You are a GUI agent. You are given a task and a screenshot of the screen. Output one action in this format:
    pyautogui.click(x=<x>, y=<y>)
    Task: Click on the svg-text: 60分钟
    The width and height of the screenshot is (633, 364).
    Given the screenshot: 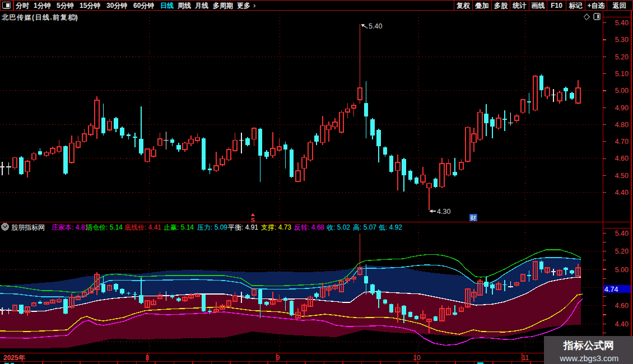 What is the action you would take?
    pyautogui.click(x=143, y=6)
    